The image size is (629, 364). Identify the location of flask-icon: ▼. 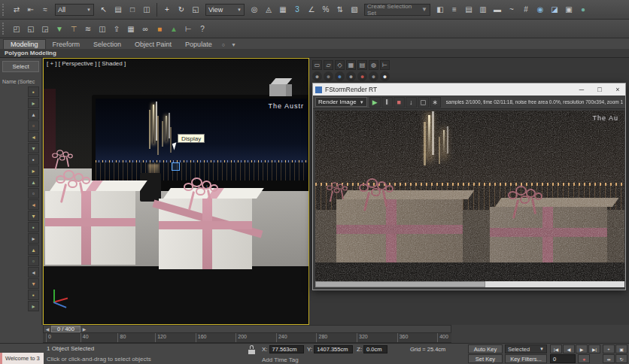
(59, 29).